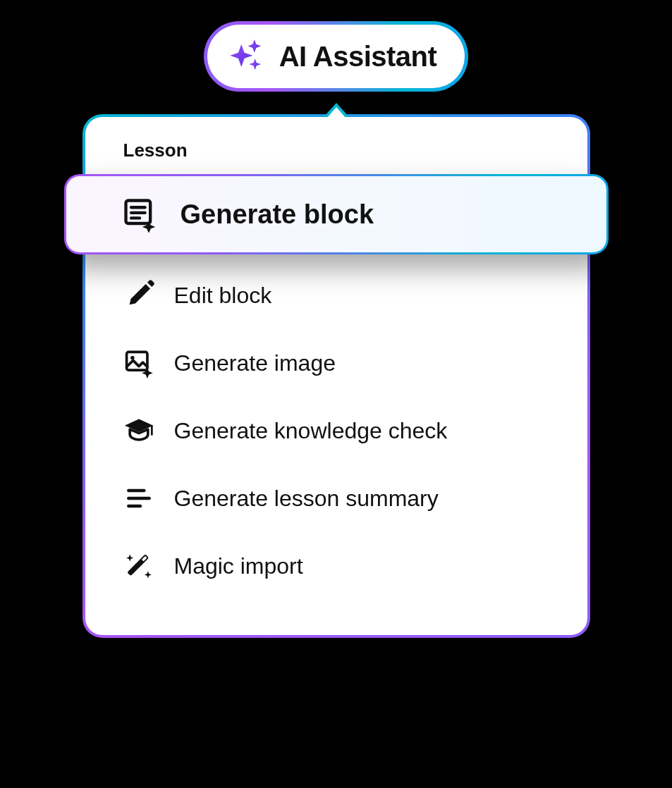 The width and height of the screenshot is (672, 788). Describe the element at coordinates (139, 295) in the screenshot. I see `pencil-icon` at that location.